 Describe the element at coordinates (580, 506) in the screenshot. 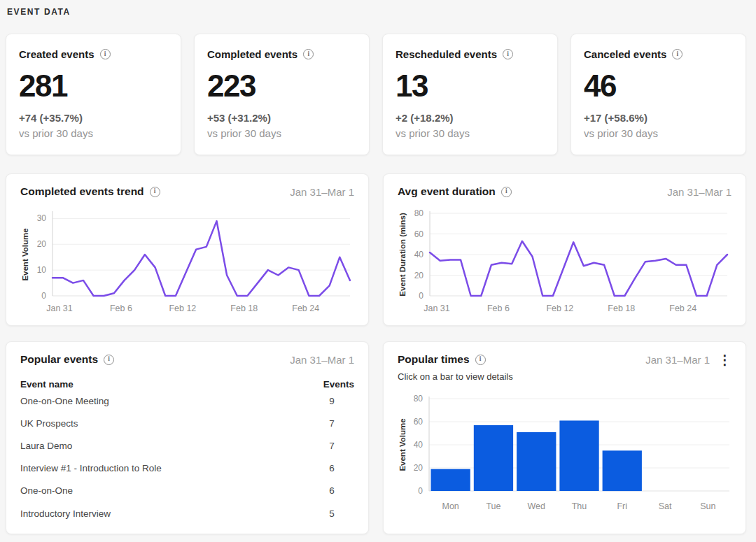

I see `x-tick-label: Thu` at that location.